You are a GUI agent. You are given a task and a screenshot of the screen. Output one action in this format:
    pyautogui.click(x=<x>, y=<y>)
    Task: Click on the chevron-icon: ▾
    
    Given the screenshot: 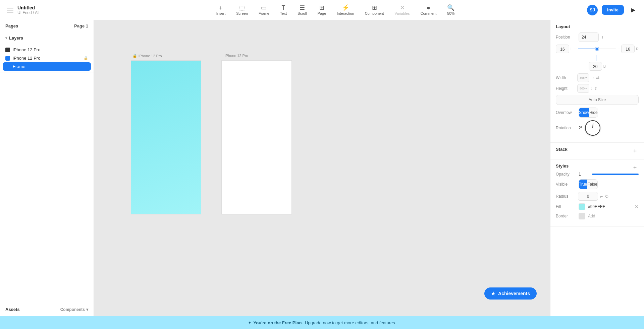 What is the action you would take?
    pyautogui.click(x=6, y=38)
    